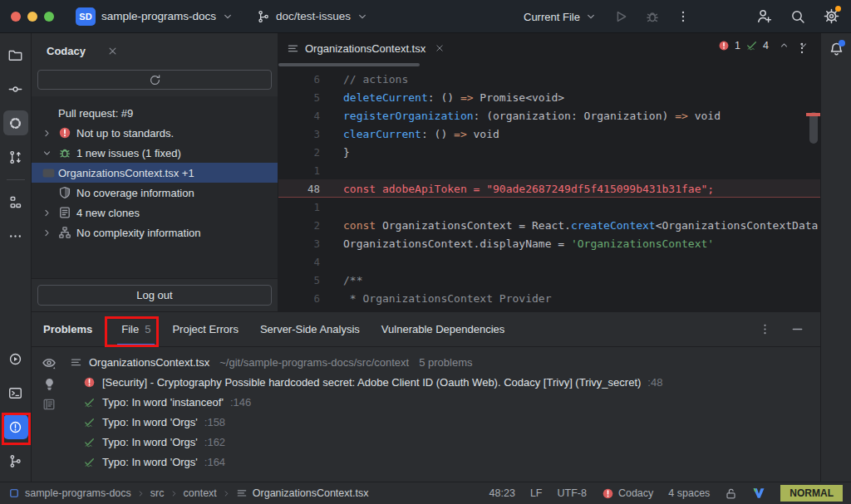 The image size is (851, 504). I want to click on close-tab-icon, so click(440, 48).